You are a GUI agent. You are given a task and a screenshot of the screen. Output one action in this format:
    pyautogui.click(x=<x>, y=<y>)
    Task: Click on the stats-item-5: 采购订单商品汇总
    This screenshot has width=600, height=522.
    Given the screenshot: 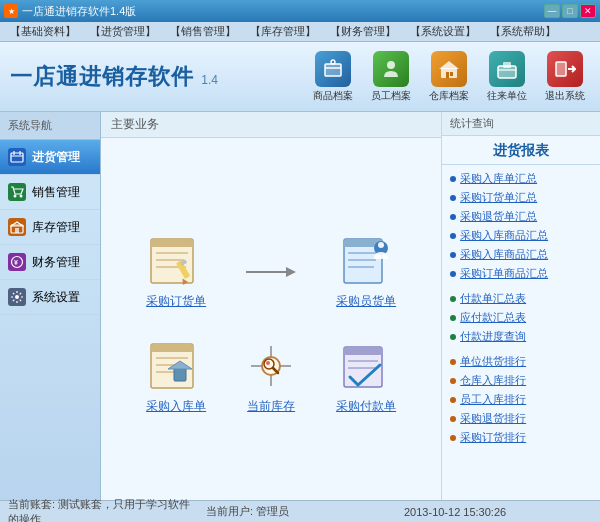 What is the action you would take?
    pyautogui.click(x=521, y=274)
    